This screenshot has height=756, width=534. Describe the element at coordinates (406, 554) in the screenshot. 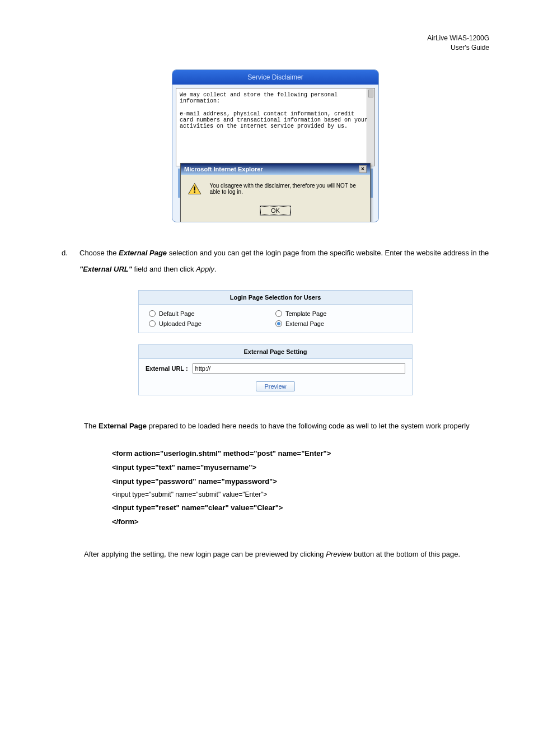

I see `text: button at the bottom of this page.` at that location.